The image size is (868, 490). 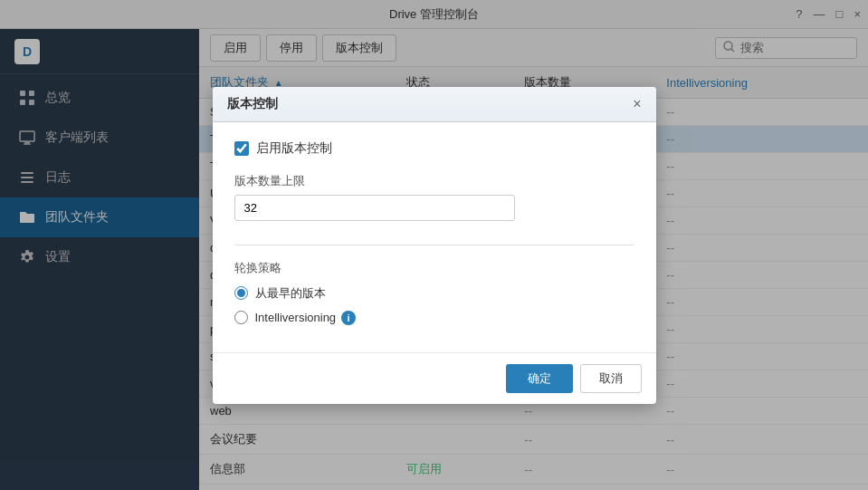 I want to click on policy-intelli-label: Intelliversioning i, so click(x=306, y=318).